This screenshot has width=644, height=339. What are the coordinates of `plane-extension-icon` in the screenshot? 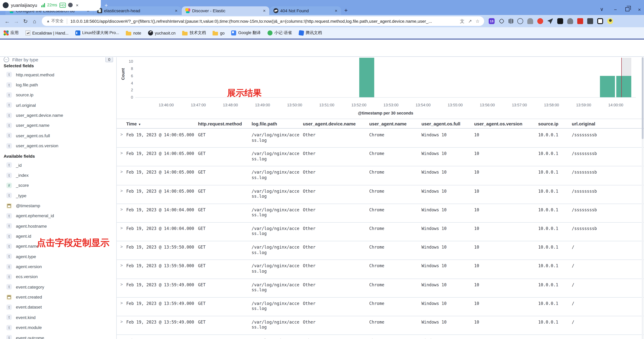 It's located at (550, 21).